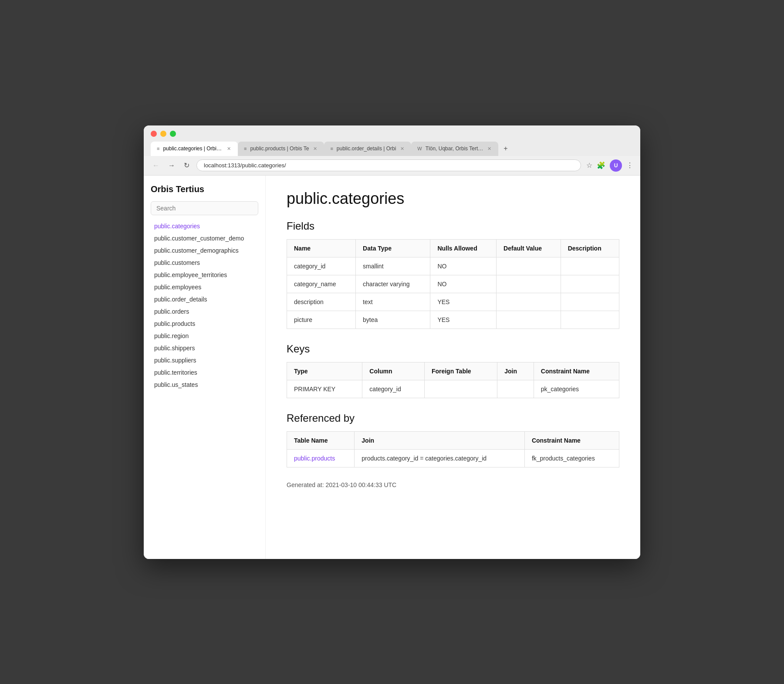 The image size is (784, 684). I want to click on table-row: picturebyteaYES, so click(453, 320).